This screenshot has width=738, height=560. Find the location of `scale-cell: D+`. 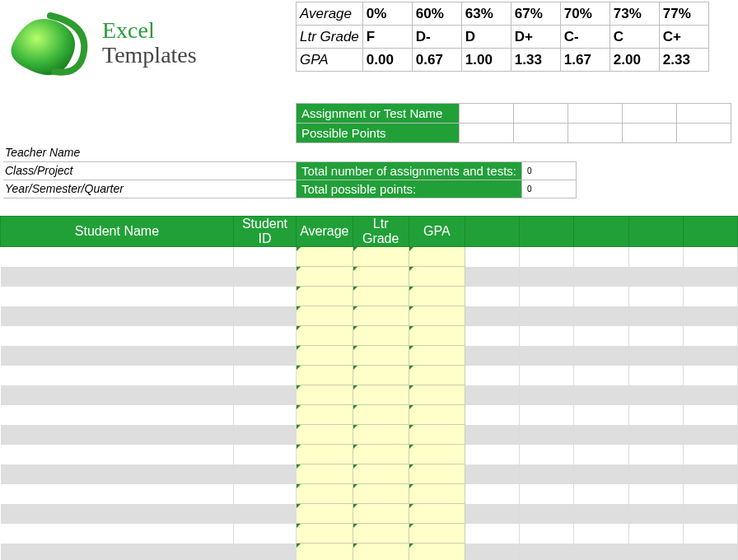

scale-cell: D+ is located at coordinates (535, 37).